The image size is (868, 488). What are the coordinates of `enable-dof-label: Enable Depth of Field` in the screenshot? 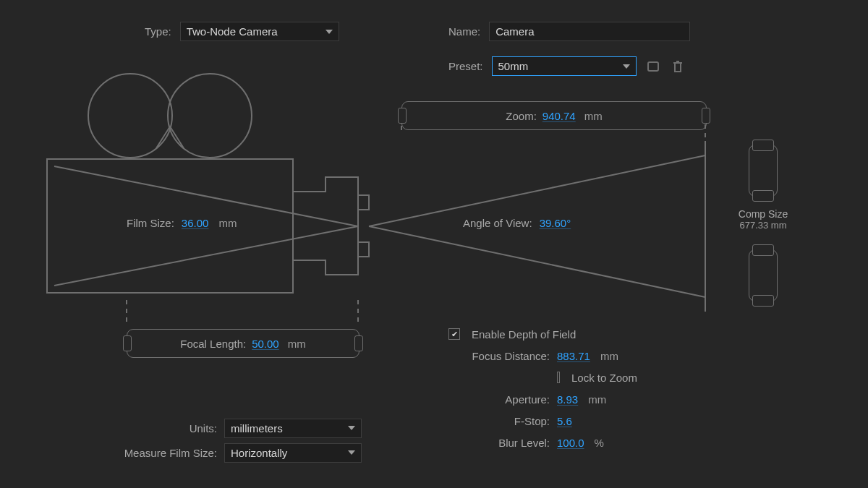 It's located at (583, 334).